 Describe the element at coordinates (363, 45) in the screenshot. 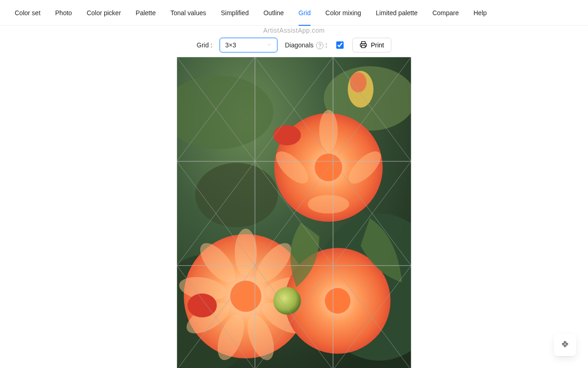

I see `printer-icon` at that location.